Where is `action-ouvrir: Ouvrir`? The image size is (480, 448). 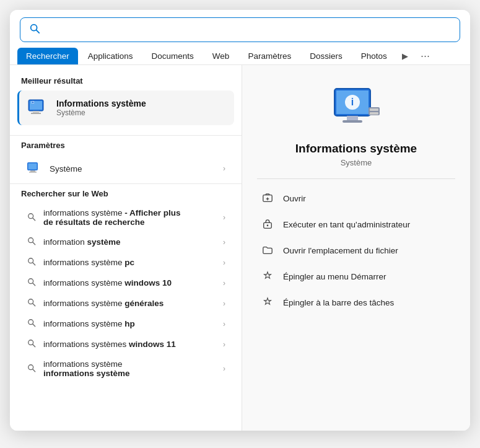 action-ouvrir: Ouvrir is located at coordinates (356, 198).